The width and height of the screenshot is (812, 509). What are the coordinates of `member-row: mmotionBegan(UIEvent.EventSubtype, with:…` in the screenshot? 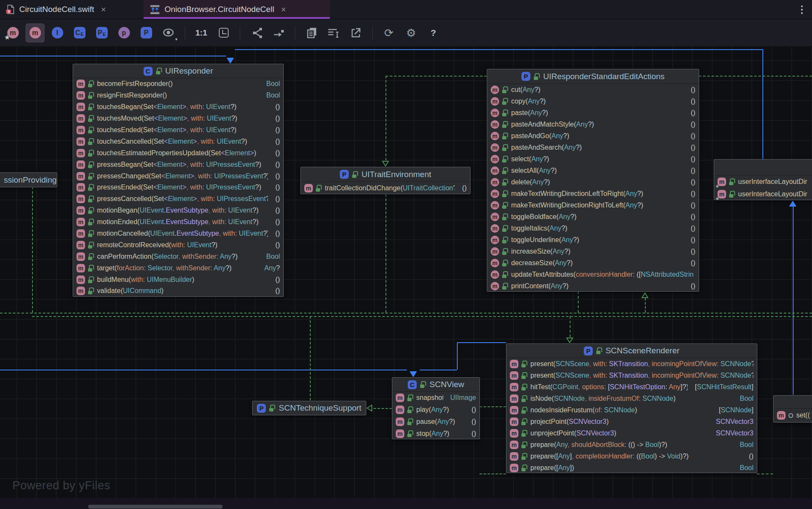 It's located at (178, 210).